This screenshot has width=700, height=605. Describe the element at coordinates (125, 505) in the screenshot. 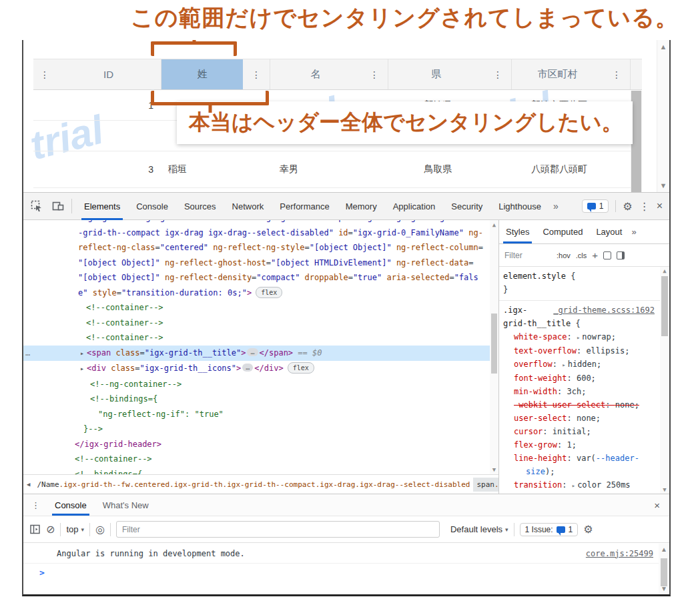

I see `tab-whats-new: What's New` at that location.